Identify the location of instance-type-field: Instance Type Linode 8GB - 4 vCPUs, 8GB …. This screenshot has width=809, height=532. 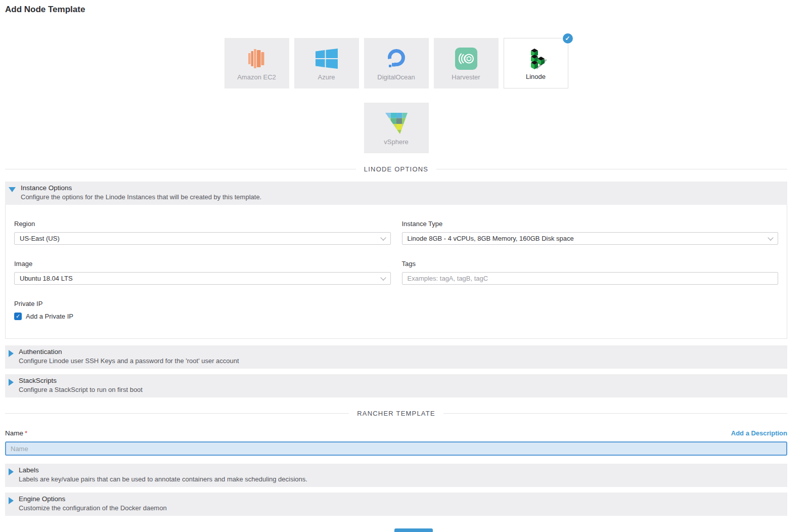
(591, 233).